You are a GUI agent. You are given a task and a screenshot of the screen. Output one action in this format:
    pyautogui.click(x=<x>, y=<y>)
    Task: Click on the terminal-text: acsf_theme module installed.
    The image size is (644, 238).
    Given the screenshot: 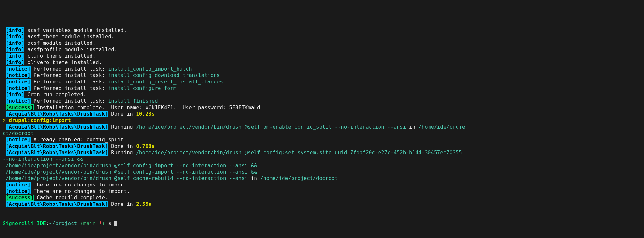 What is the action you would take?
    pyautogui.click(x=69, y=37)
    